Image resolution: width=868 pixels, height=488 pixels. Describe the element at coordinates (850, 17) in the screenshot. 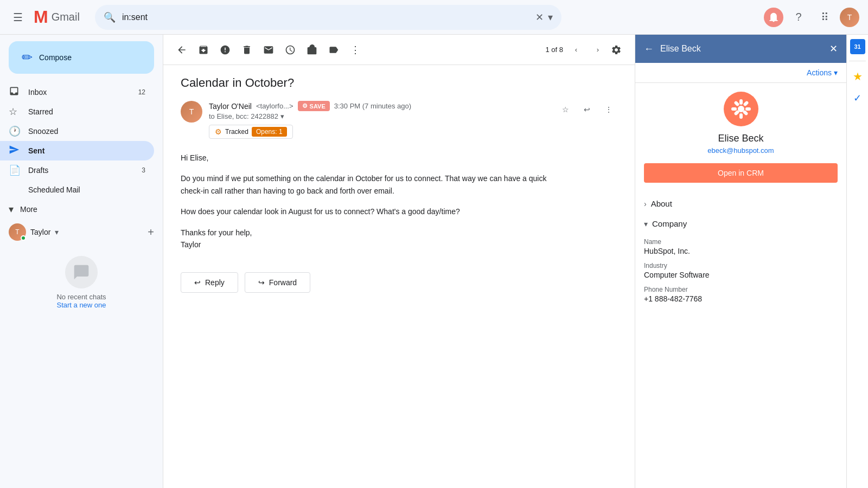

I see `user-avatar: T` at that location.